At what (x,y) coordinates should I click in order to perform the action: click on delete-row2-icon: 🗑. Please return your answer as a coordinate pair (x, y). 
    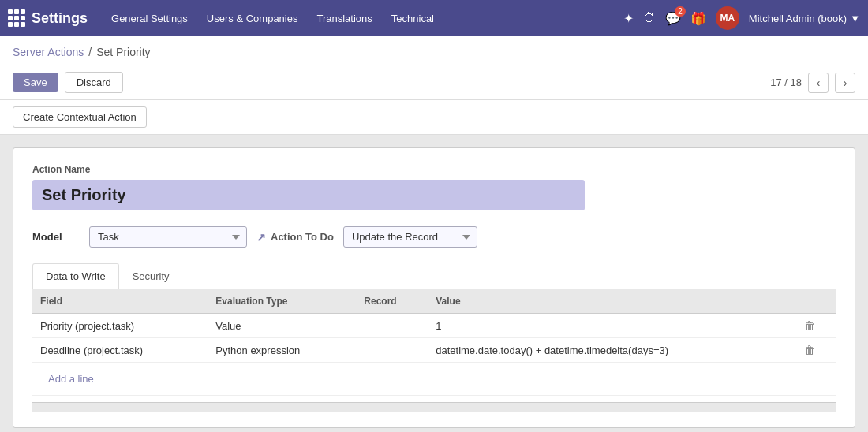
    Looking at the image, I should click on (810, 350).